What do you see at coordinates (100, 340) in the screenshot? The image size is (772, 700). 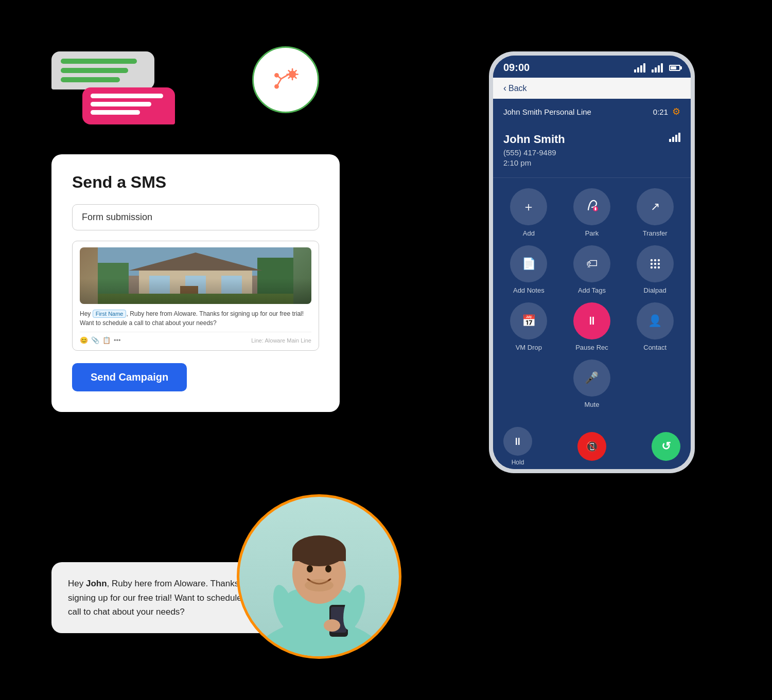 I see `message-icons: 😊 📎 📋 •••` at bounding box center [100, 340].